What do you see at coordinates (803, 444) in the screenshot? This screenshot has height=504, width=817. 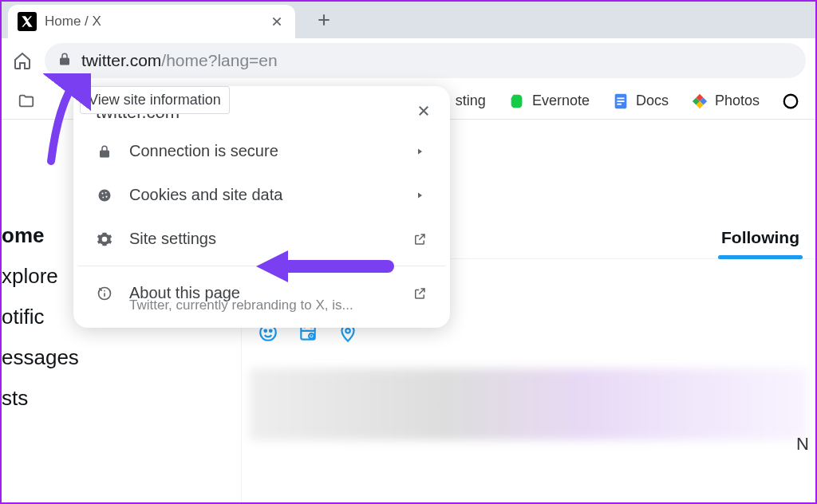 I see `truncated-text: N` at bounding box center [803, 444].